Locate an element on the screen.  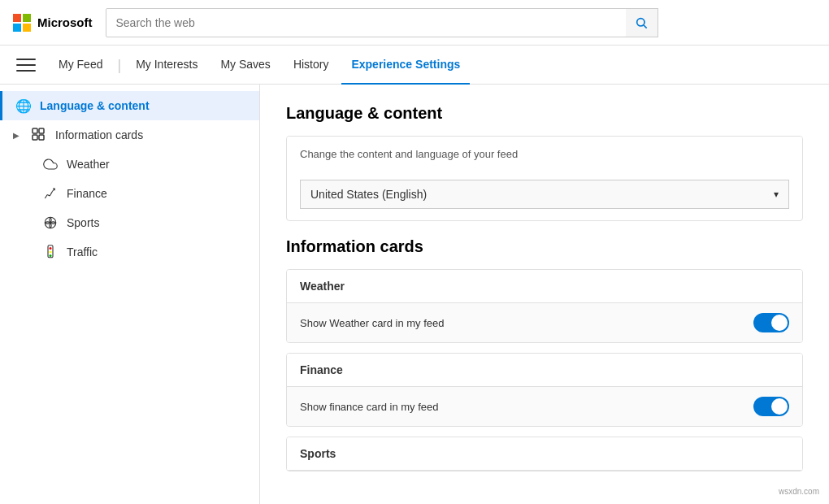
nav-item-my-interests: My Interests is located at coordinates (167, 65).